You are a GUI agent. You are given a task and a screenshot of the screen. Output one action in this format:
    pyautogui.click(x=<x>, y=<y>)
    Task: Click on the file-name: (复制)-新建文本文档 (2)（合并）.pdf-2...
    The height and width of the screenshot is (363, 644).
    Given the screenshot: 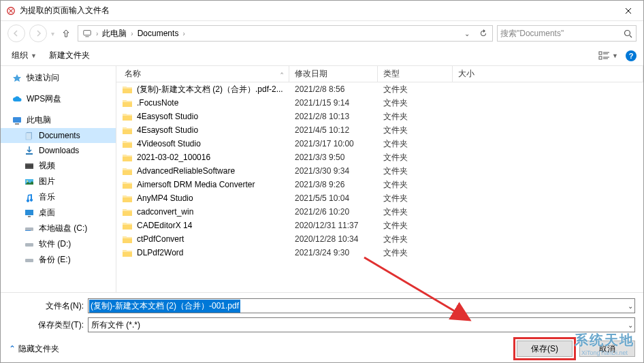 What is the action you would take?
    pyautogui.click(x=210, y=90)
    